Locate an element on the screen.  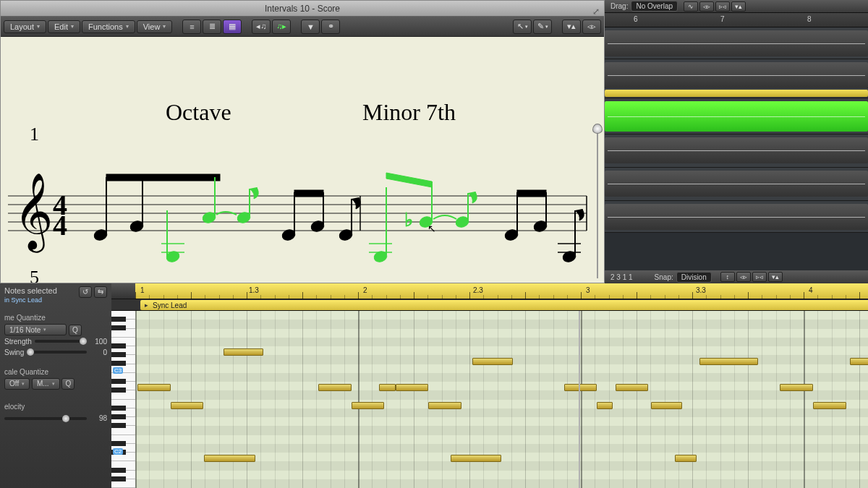
time-quantize-label: me Quantize is located at coordinates (56, 318).